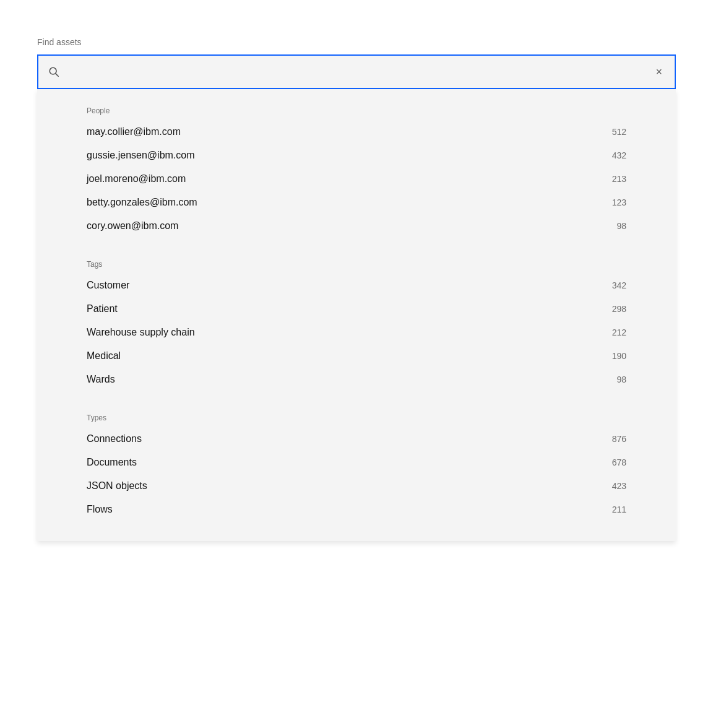  What do you see at coordinates (619, 439) in the screenshot?
I see `item-count: 876` at bounding box center [619, 439].